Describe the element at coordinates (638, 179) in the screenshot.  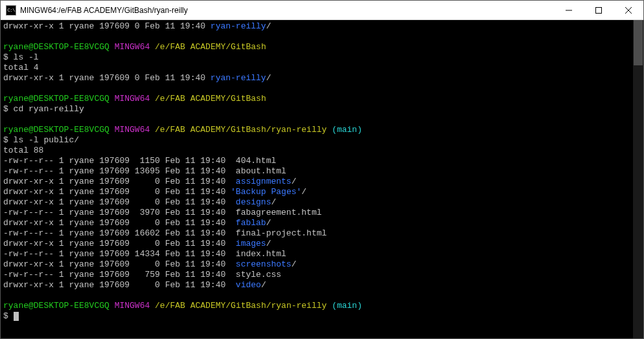
I see `scrollbar` at that location.